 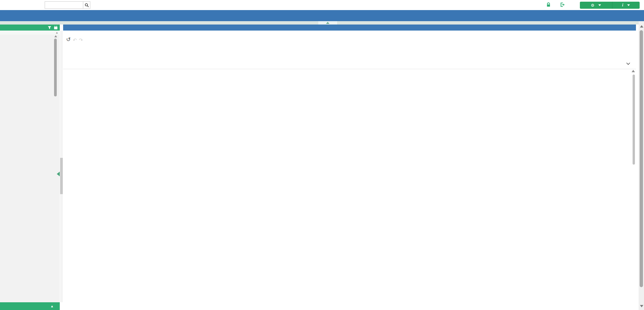 What do you see at coordinates (58, 174) in the screenshot?
I see `sidebar-collapse-arrow` at bounding box center [58, 174].